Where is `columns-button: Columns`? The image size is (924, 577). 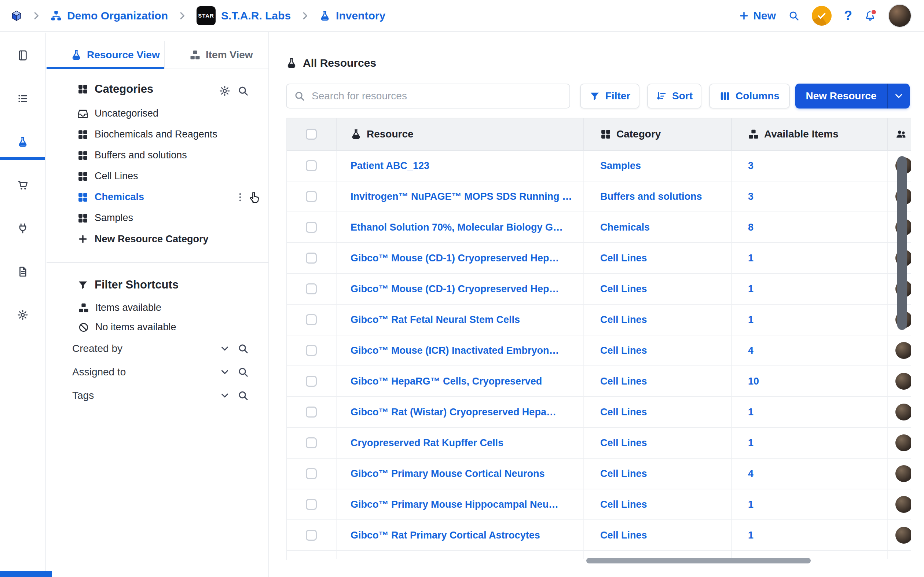
columns-button: Columns is located at coordinates (750, 96).